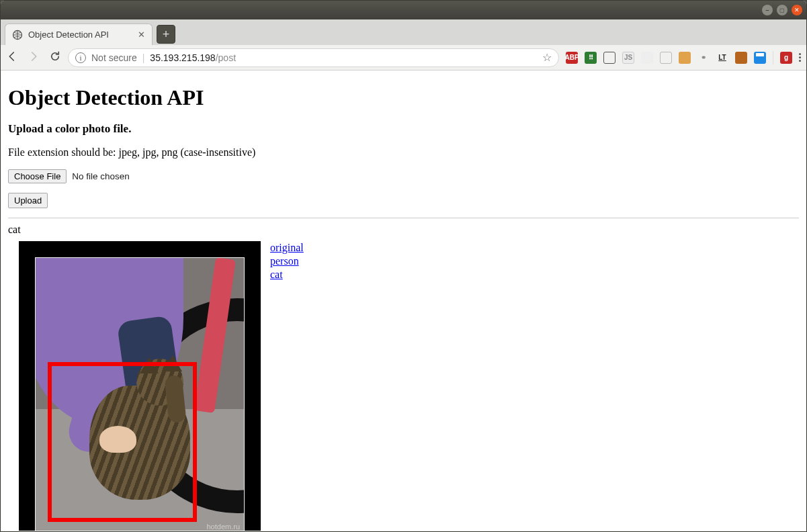 The image size is (807, 532). What do you see at coordinates (800, 58) in the screenshot?
I see `browser-menu-button` at bounding box center [800, 58].